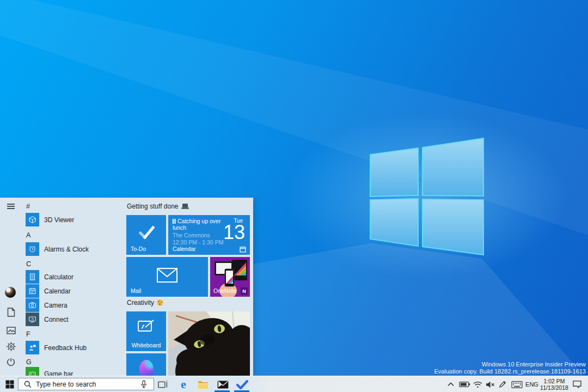 This screenshot has height=392, width=588. What do you see at coordinates (503, 384) in the screenshot?
I see `pen-icon` at bounding box center [503, 384].